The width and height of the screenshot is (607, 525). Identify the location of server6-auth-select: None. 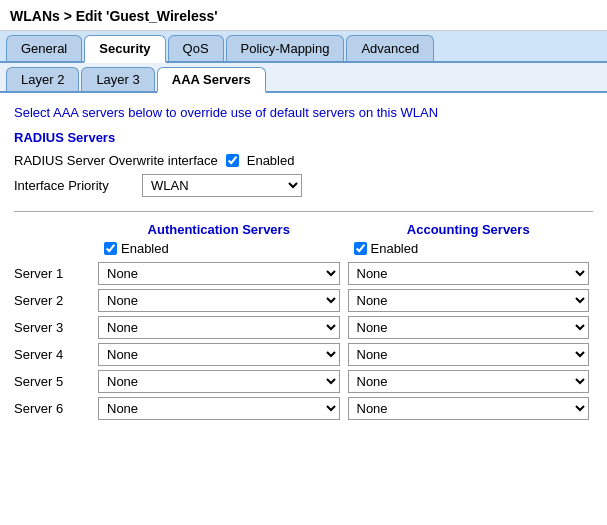
(219, 408).